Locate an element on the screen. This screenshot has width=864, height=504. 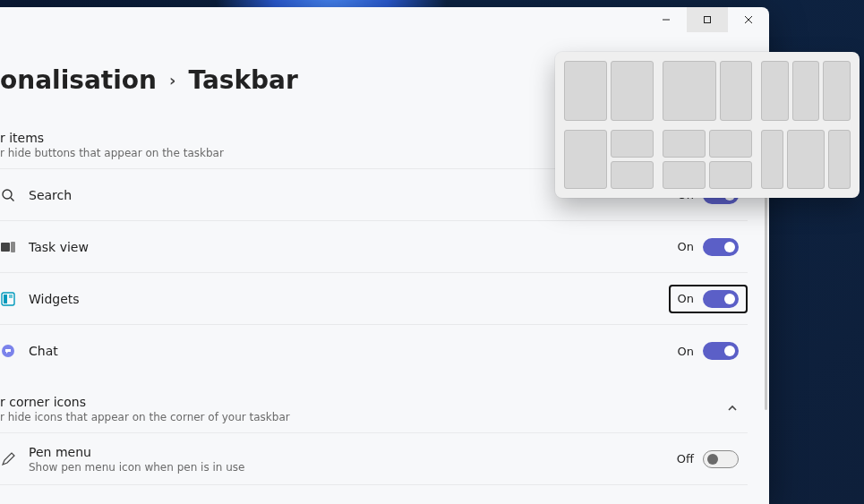
snap-layout-center-wide is located at coordinates (806, 159).